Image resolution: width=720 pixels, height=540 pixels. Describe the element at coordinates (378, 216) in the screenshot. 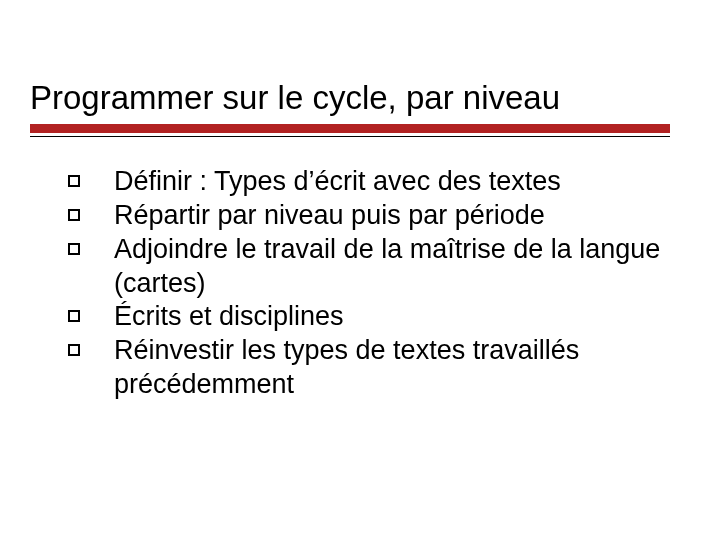

I see `list-item: Répartir par niveau puis par période` at that location.